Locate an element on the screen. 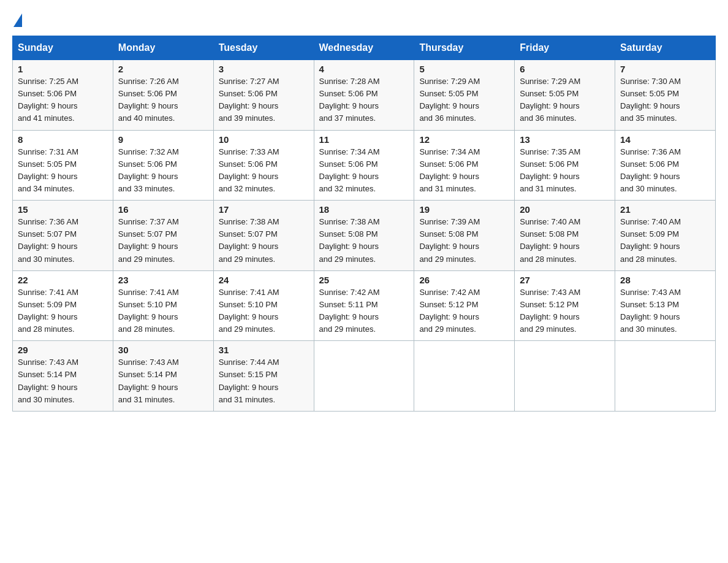  day-info: Sunrise: 7:34 AMSunset: 5:06 PMDaylight:… is located at coordinates (450, 170).